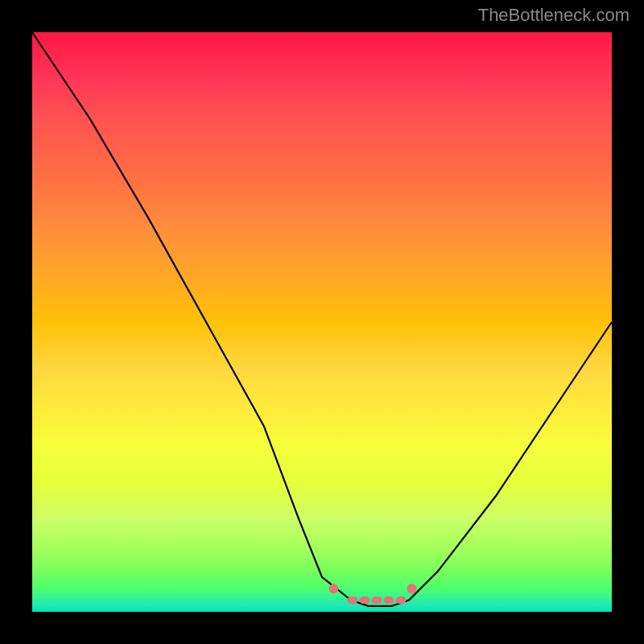 This screenshot has height=644, width=644. What do you see at coordinates (333, 588) in the screenshot?
I see `left-elbow-marker` at bounding box center [333, 588].